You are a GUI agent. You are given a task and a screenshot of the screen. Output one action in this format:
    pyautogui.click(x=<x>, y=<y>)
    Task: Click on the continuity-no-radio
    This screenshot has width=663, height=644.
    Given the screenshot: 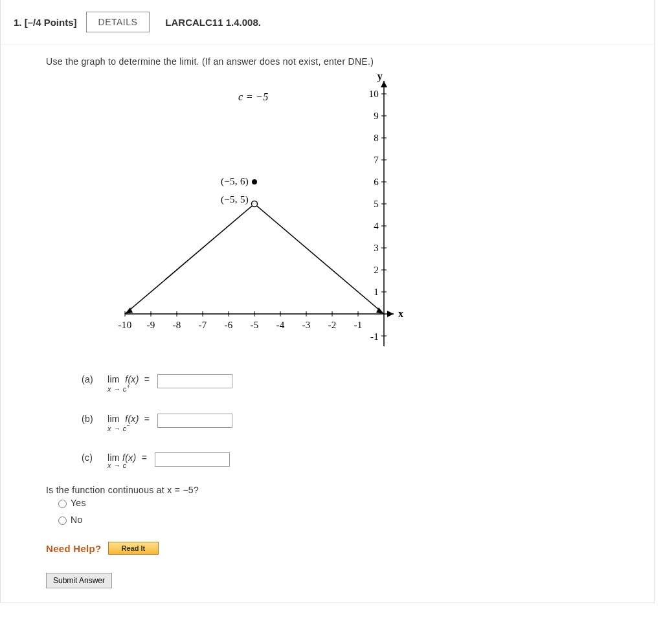 What is the action you would take?
    pyautogui.click(x=62, y=520)
    